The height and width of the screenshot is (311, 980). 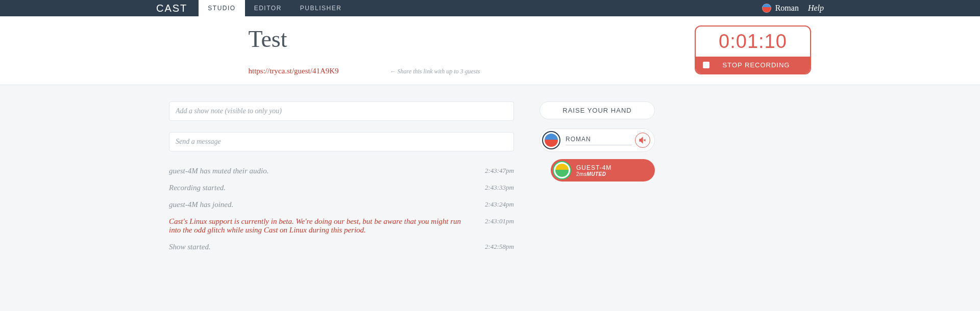 I want to click on nav-tabs: STUDIO EDITOR PUBLISHER, so click(x=275, y=8).